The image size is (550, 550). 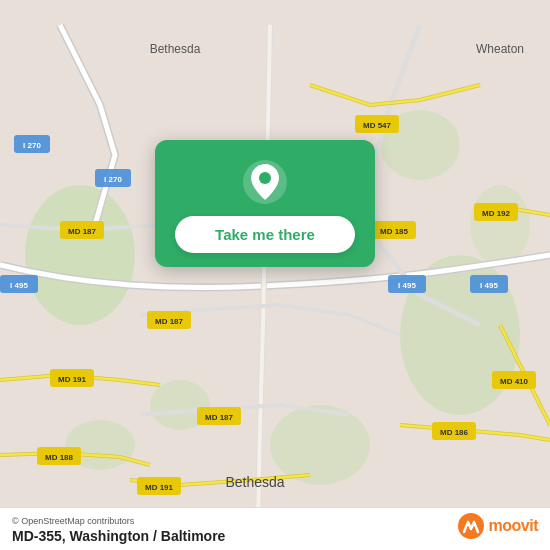 What do you see at coordinates (500, 49) in the screenshot?
I see `svg-text: Wheaton` at bounding box center [500, 49].